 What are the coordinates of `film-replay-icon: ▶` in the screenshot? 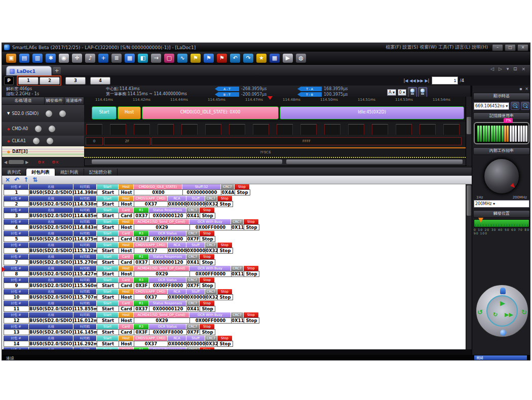 It's located at (288, 58).